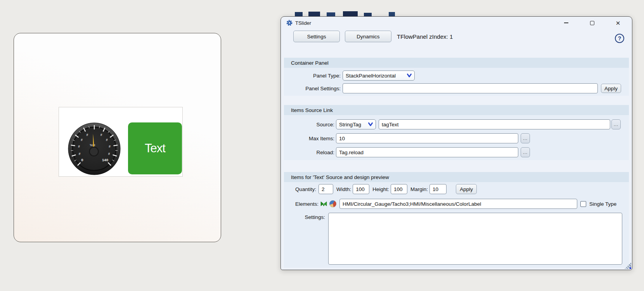 Image resolution: width=644 pixels, height=291 pixels. Describe the element at coordinates (301, 204) in the screenshot. I see `elements-label: Elements:` at that location.